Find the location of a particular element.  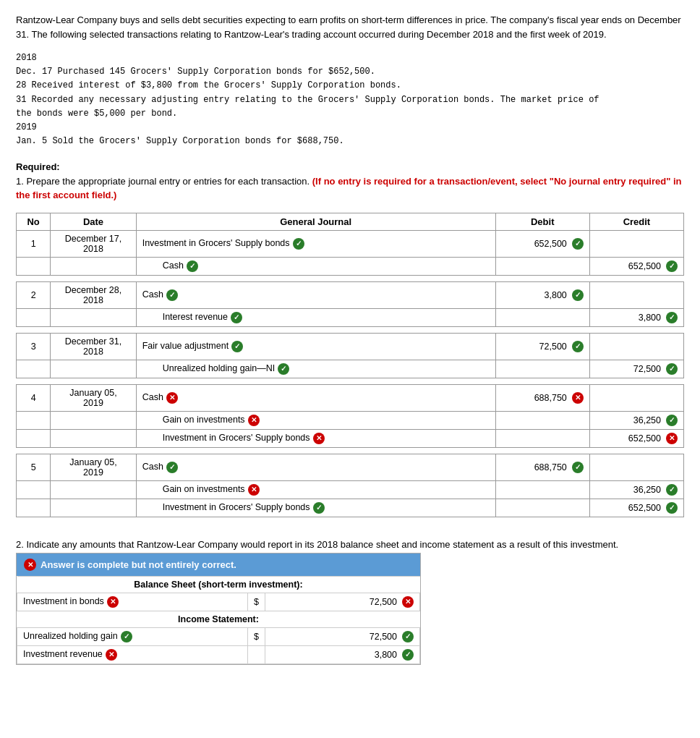

row-date: December 28,2018 is located at coordinates (93, 295).